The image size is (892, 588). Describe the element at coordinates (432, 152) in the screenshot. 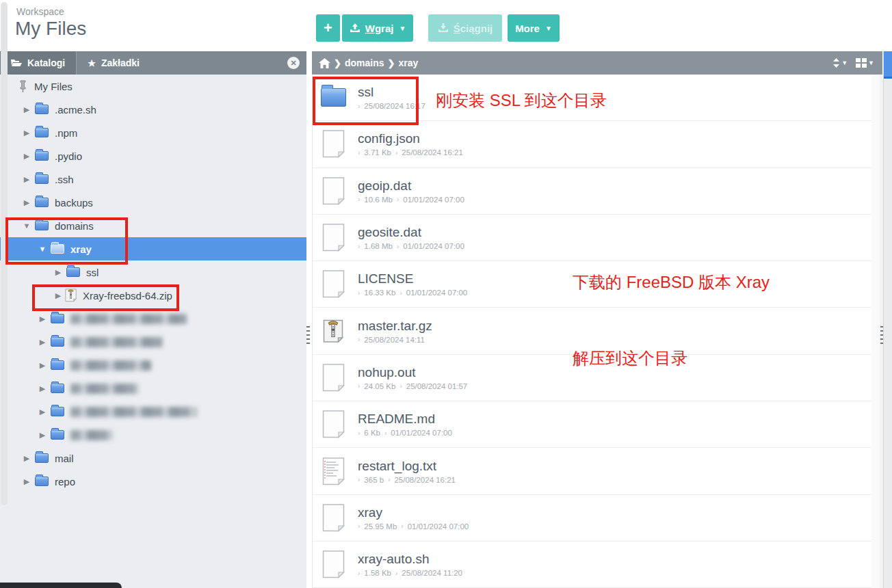

I see `meta-value: 25/08/2024 16:21` at that location.